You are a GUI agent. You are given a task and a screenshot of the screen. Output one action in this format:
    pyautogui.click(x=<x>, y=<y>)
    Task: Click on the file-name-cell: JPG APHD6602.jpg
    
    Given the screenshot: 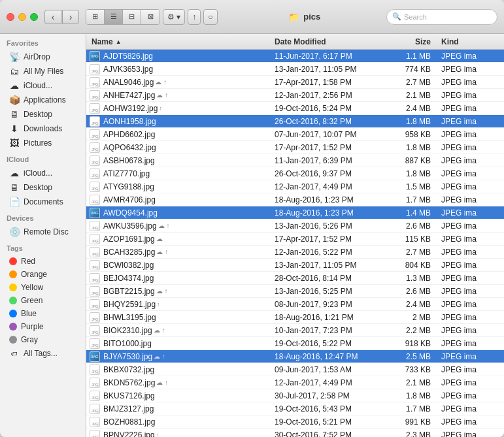 What is the action you would take?
    pyautogui.click(x=178, y=135)
    